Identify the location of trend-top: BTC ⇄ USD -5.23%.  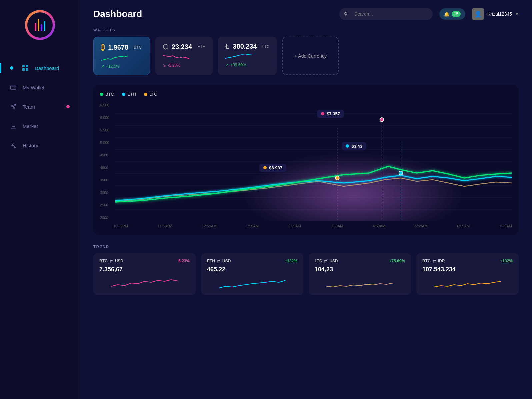
(145, 261).